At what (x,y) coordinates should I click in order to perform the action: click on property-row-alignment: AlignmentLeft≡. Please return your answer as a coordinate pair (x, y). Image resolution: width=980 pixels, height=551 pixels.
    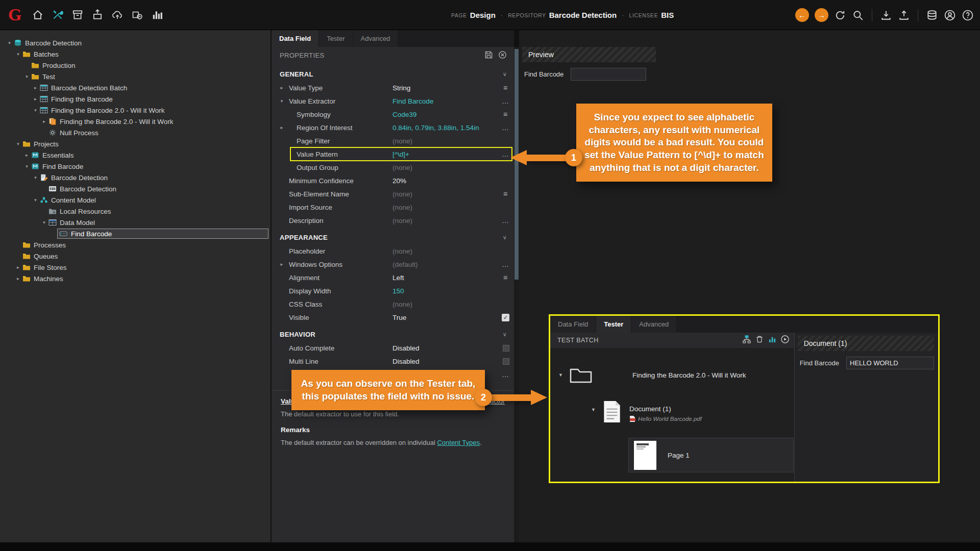
    Looking at the image, I should click on (393, 278).